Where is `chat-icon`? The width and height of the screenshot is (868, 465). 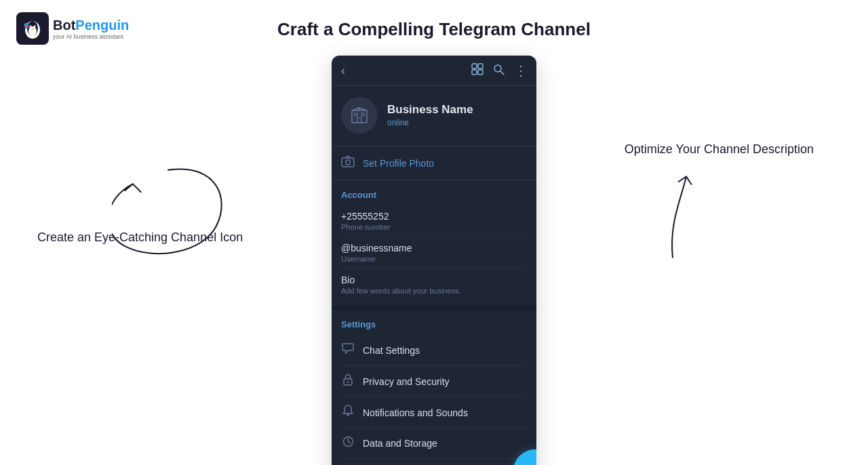
chat-icon is located at coordinates (348, 350).